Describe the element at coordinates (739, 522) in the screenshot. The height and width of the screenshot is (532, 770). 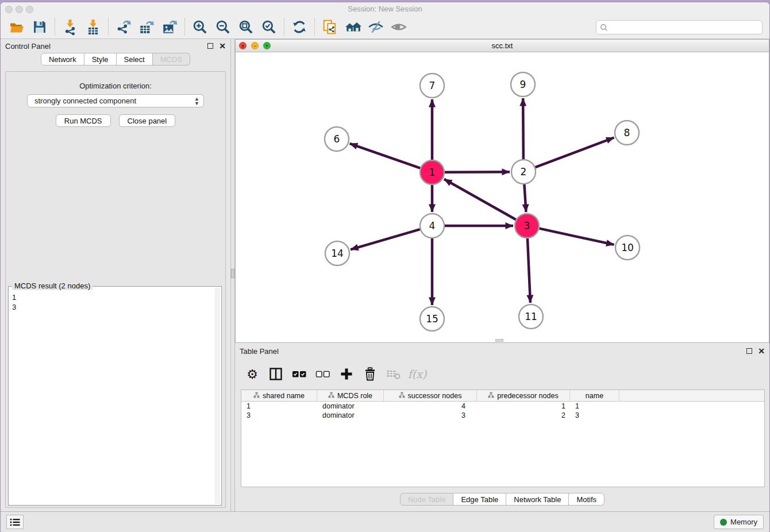
I see `memory-button: Memory` at that location.